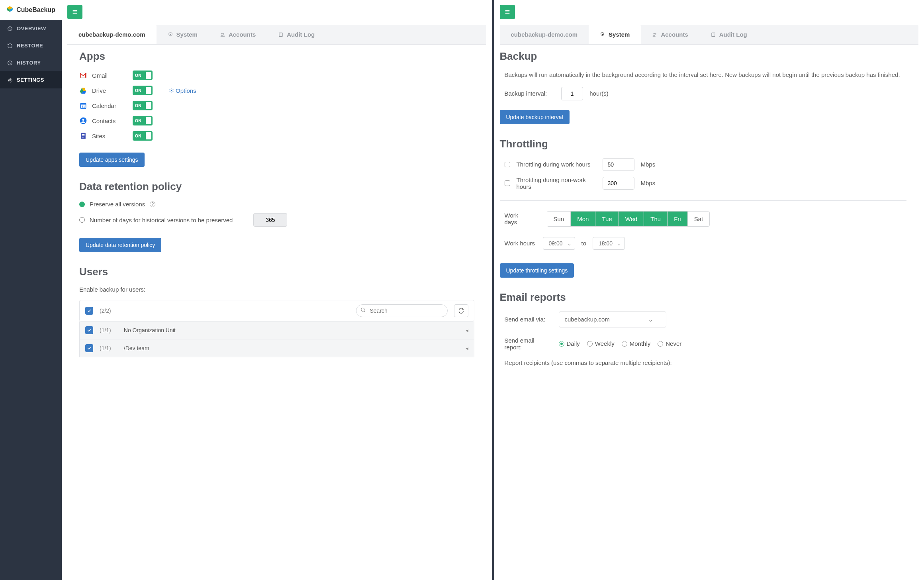 Image resolution: width=924 pixels, height=580 pixels. What do you see at coordinates (31, 45) in the screenshot?
I see `nav-restore: RESTORE` at bounding box center [31, 45].